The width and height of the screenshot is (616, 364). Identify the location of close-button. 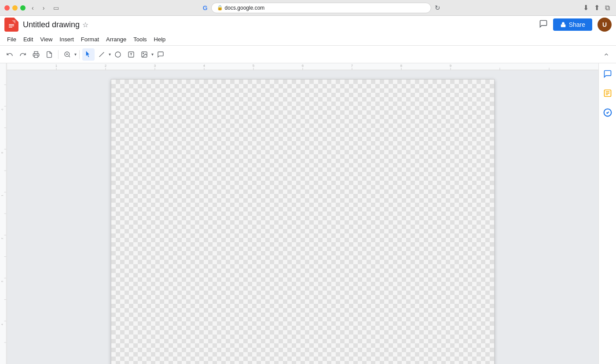
(7, 8).